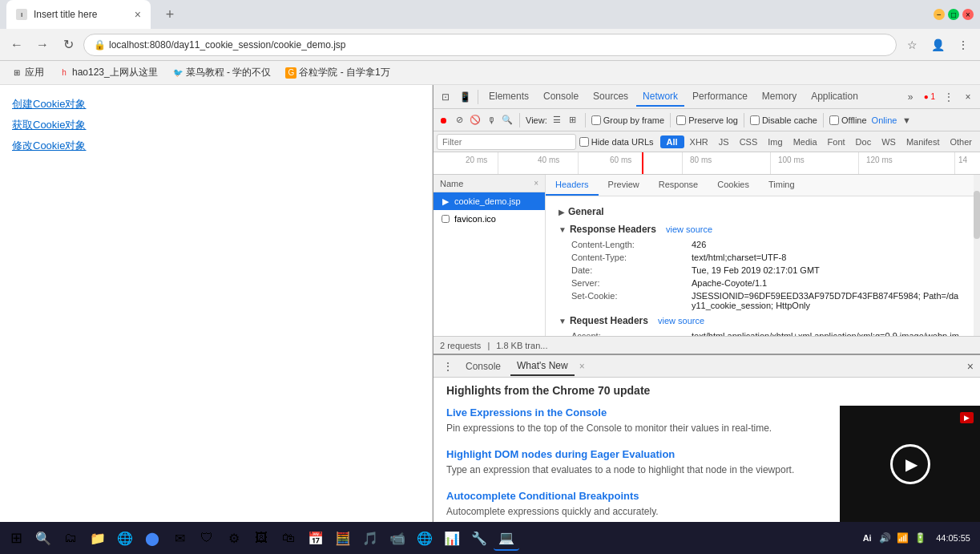 The height and width of the screenshot is (554, 980). I want to click on disable-cache-label: Disable cache, so click(784, 120).